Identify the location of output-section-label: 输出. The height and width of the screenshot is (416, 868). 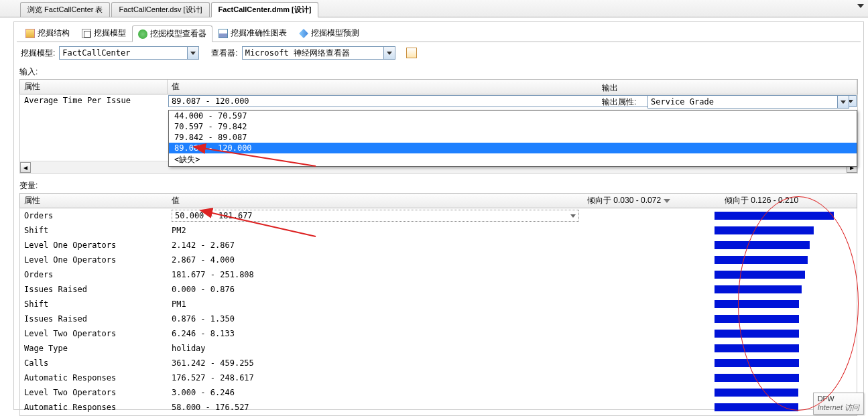
(729, 88).